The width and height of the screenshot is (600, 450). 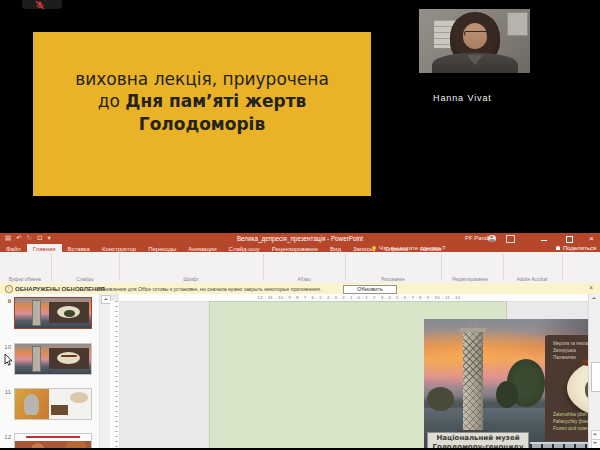 What do you see at coordinates (209, 288) in the screenshot?
I see `notification-message: Обновления для Office готовы к установке…` at bounding box center [209, 288].